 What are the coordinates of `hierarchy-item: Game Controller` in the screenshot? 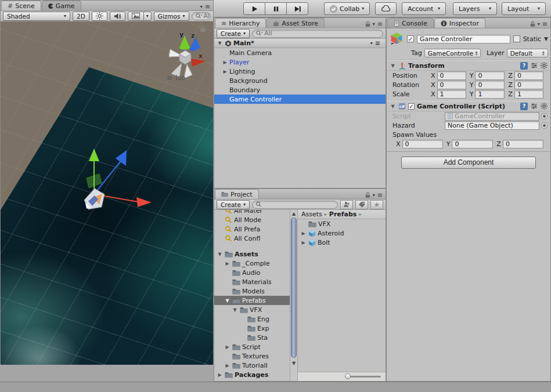 It's located at (300, 99).